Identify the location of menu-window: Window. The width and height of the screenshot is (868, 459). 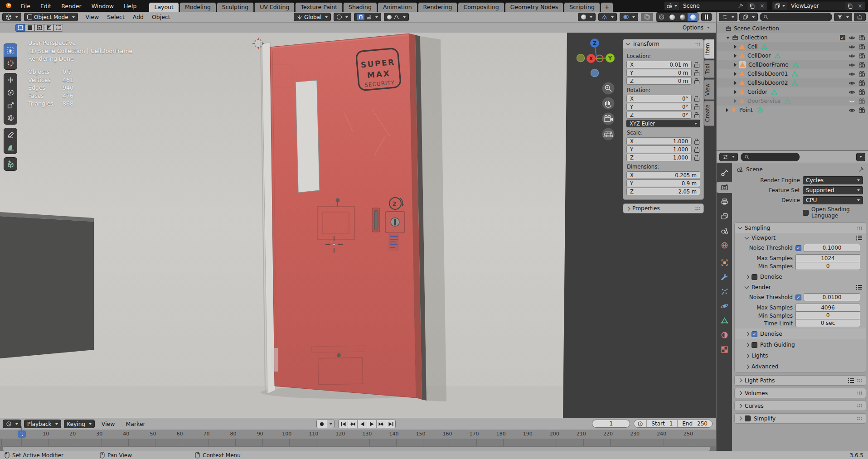
(102, 6).